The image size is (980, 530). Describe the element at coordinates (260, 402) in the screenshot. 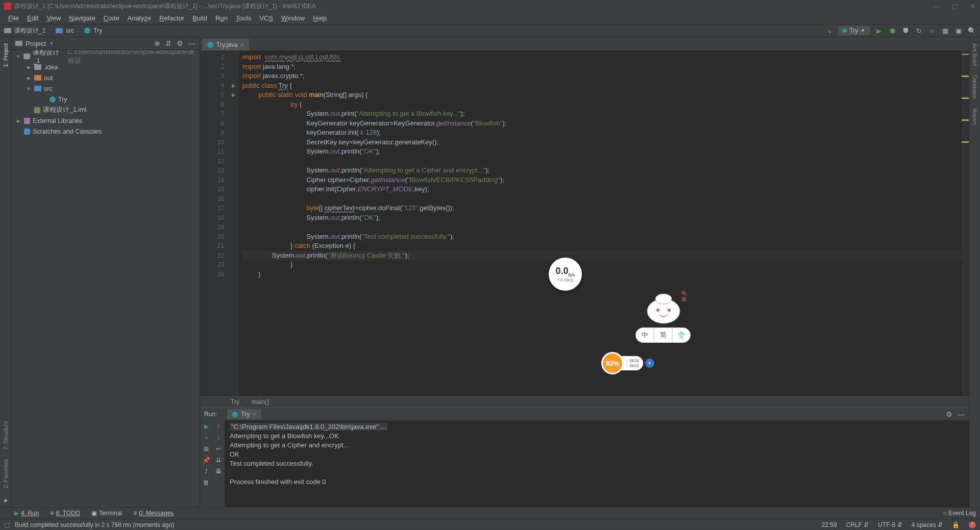

I see `structure-crumb: main()` at that location.